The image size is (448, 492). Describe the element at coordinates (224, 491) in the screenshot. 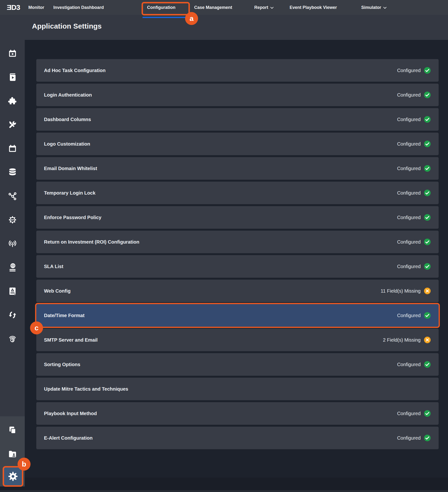

I see `bottom-bar` at that location.